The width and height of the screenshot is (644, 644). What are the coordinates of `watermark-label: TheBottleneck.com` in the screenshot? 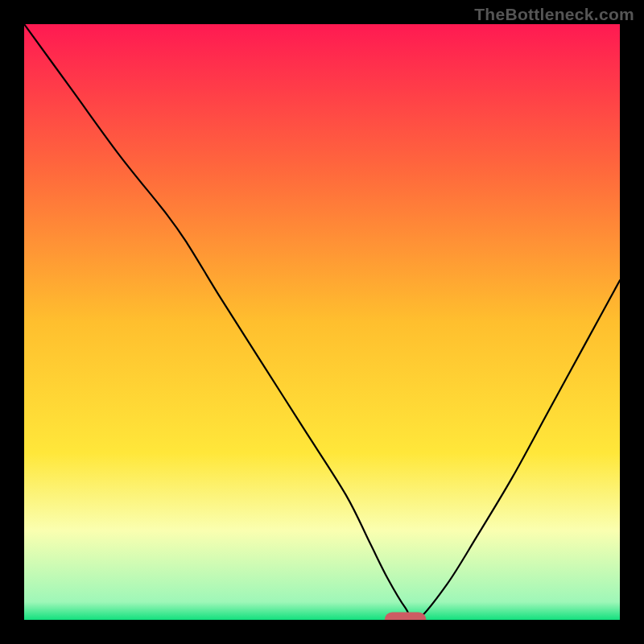 It's located at (554, 14).